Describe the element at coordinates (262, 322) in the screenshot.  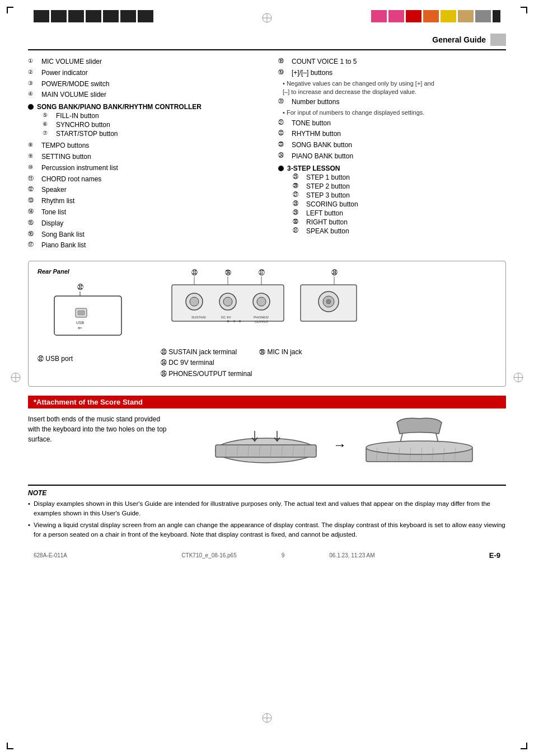
I see `svg-text: OUTPUT` at that location.